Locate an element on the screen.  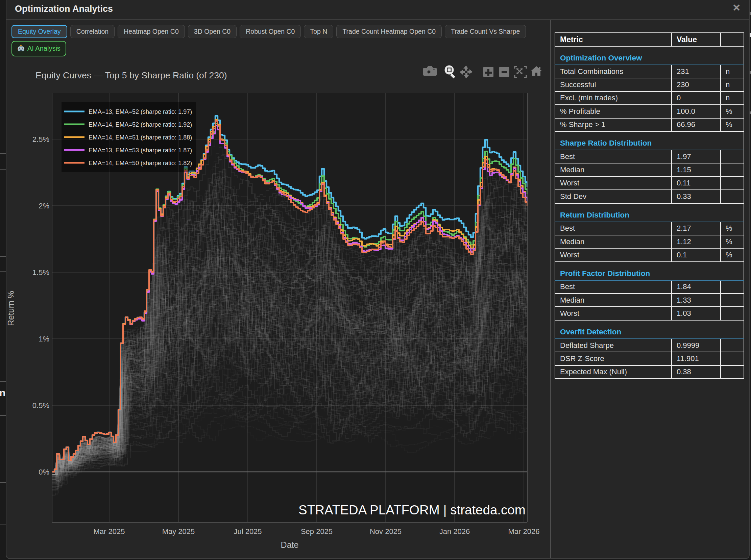
svg-text: Mar 2026 is located at coordinates (524, 532).